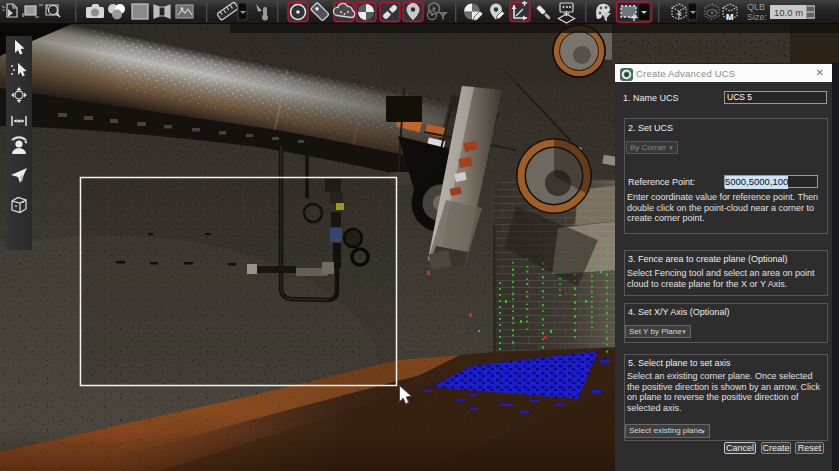 This screenshot has width=839, height=471. I want to click on svg-text: 10.0 m, so click(788, 12).